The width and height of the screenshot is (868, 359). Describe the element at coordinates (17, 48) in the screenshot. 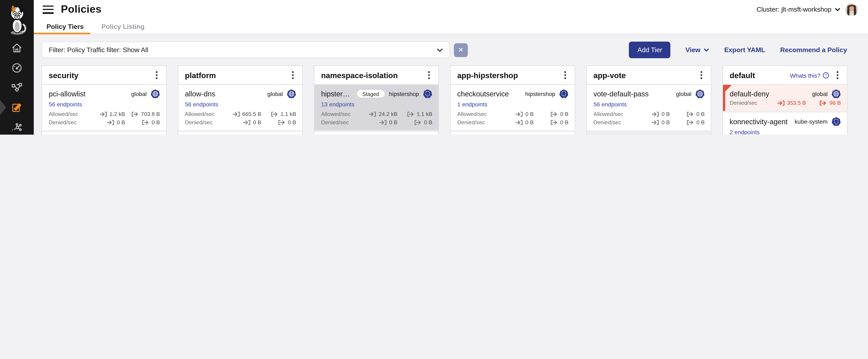

I see `sidebar-item-home` at that location.